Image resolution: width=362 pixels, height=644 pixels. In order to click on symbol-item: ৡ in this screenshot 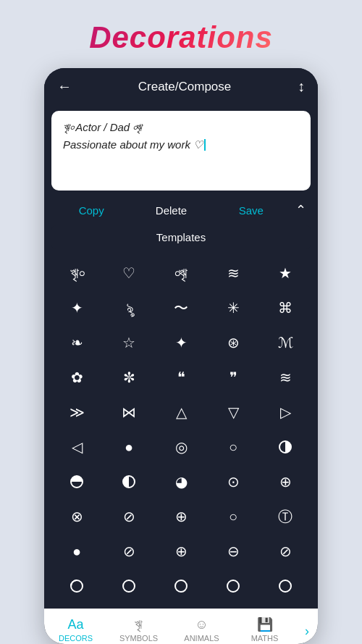, I will do `click(129, 308)`.